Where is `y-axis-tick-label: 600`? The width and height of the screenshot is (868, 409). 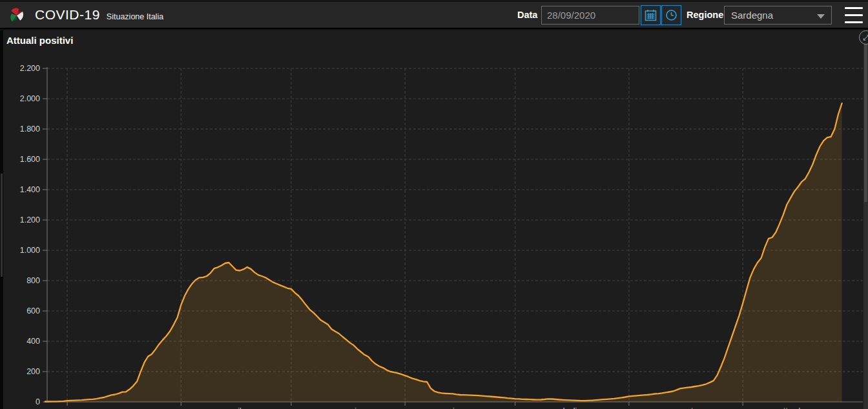 y-axis-tick-label: 600 is located at coordinates (34, 311).